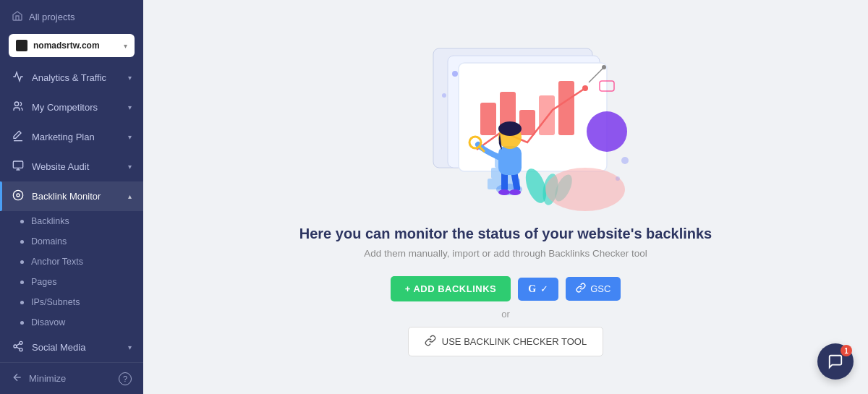 The height and width of the screenshot is (394, 868). What do you see at coordinates (18, 137) in the screenshot?
I see `marketing-icon` at bounding box center [18, 137].